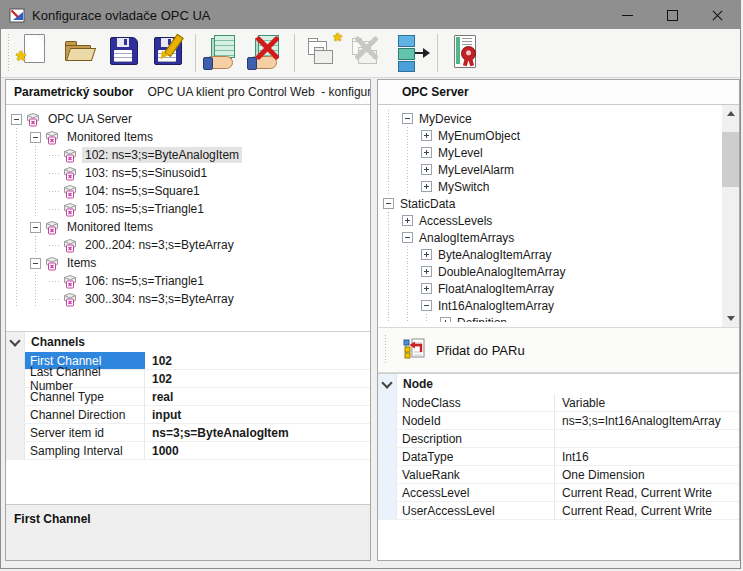 Image resolution: width=743 pixels, height=571 pixels. Describe the element at coordinates (551, 220) in the screenshot. I see `tree-item: AccessLevels` at that location.